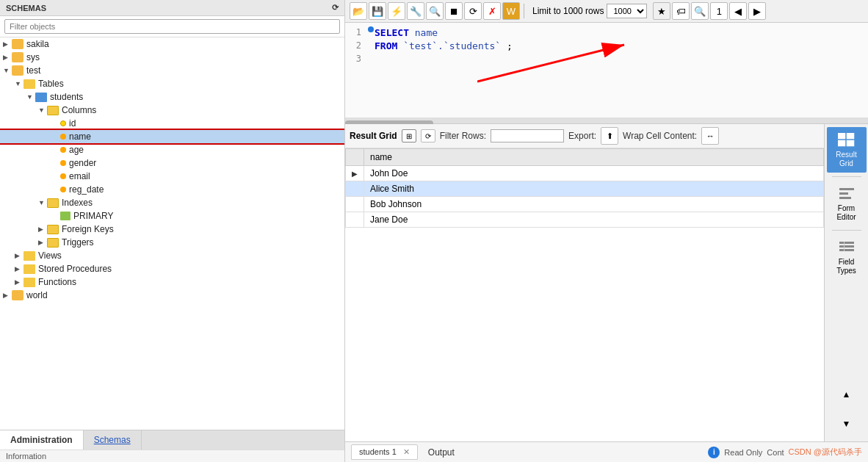 Image resolution: width=868 pixels, height=462 pixels. Describe the element at coordinates (18, 295) in the screenshot. I see `db-icon-world` at that location.